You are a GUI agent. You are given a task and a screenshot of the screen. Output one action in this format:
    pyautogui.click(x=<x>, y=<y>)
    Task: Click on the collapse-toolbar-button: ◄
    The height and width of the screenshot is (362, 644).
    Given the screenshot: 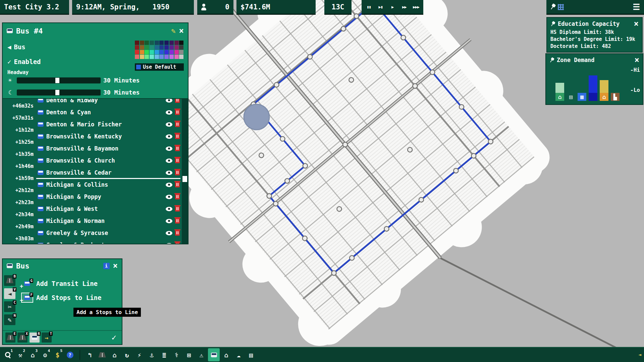 What is the action you would take?
    pyautogui.click(x=640, y=355)
    